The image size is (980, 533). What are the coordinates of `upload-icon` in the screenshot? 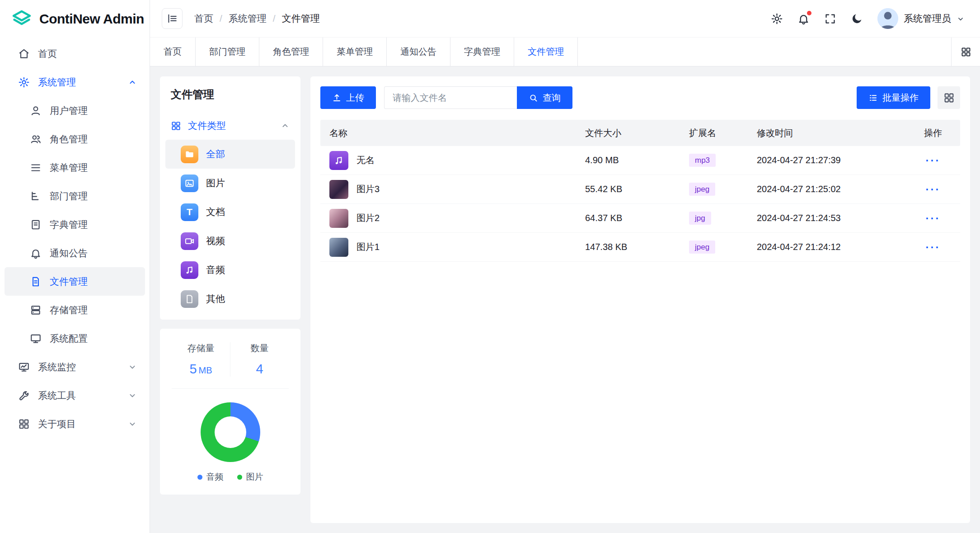 It's located at (337, 98).